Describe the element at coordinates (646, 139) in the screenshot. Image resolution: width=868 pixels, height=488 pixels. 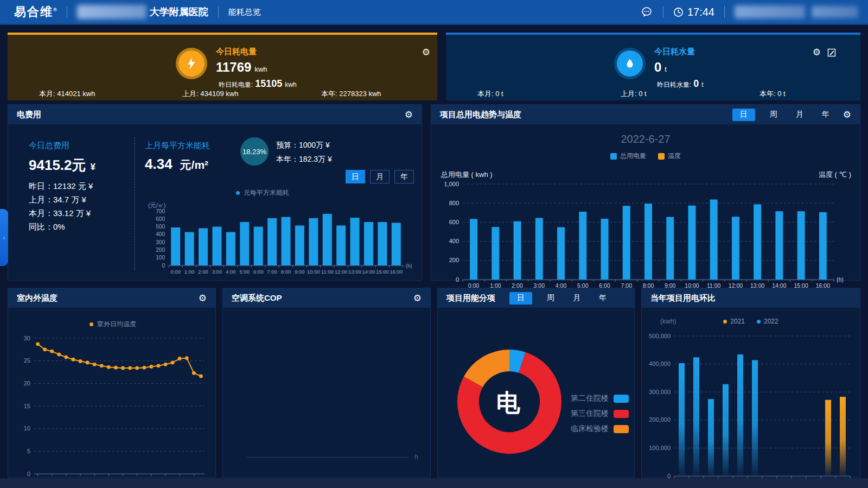
I see `chart-date-title: 2022-6-27` at that location.